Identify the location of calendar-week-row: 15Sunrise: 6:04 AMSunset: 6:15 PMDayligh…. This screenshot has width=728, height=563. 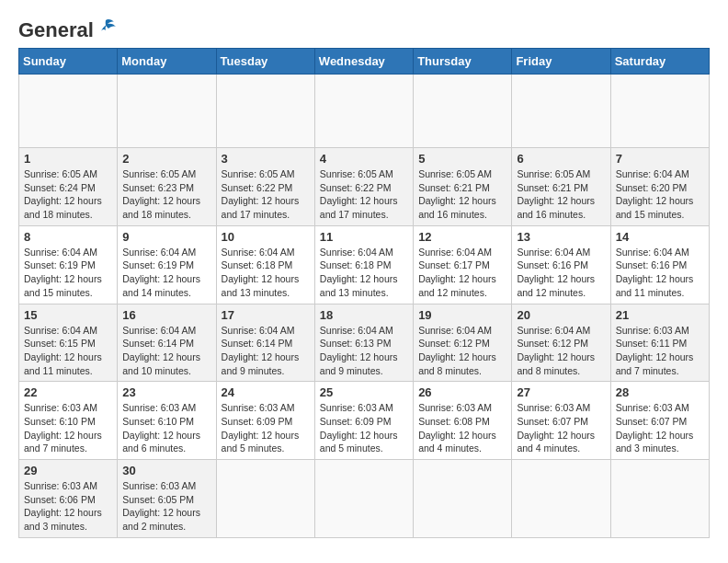
(364, 342).